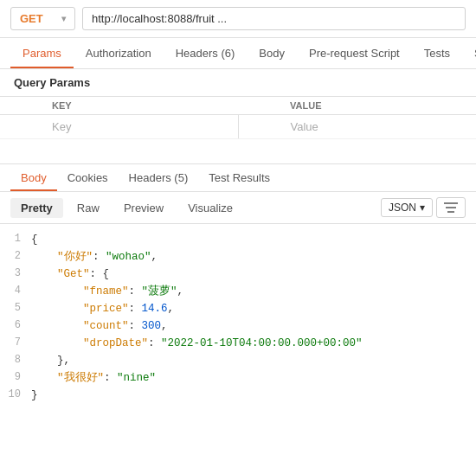 Image resolution: width=476 pixels, height=461 pixels. What do you see at coordinates (119, 106) in the screenshot?
I see `key-column-header: KEY` at bounding box center [119, 106].